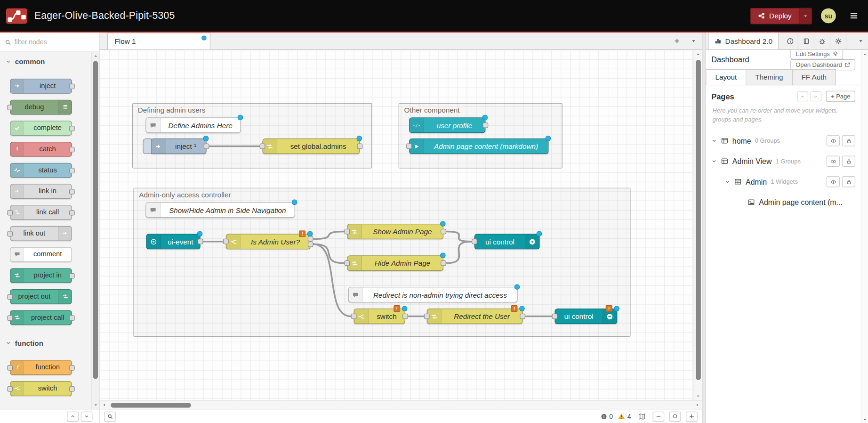  I want to click on flow-node-change2: Show Admin Page, so click(395, 232).